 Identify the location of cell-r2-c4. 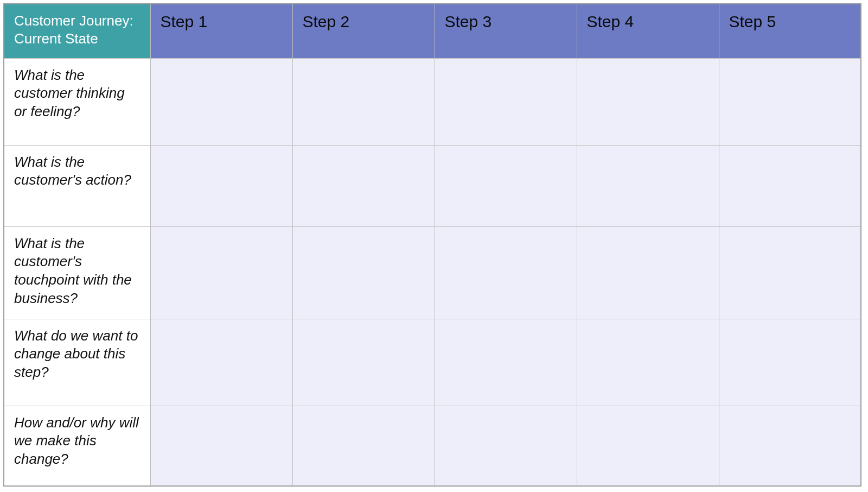
(648, 186).